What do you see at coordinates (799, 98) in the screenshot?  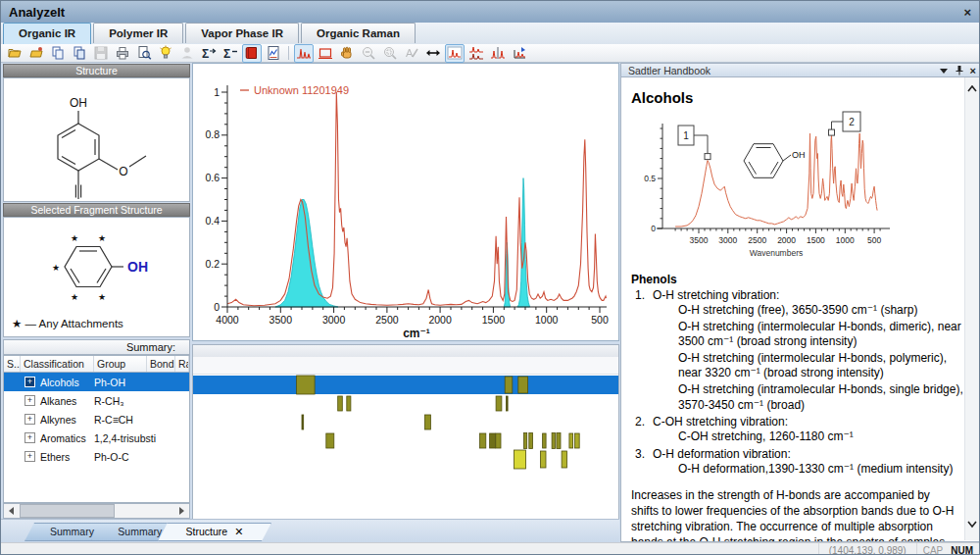 I see `handbook-heading: Alcohols` at bounding box center [799, 98].